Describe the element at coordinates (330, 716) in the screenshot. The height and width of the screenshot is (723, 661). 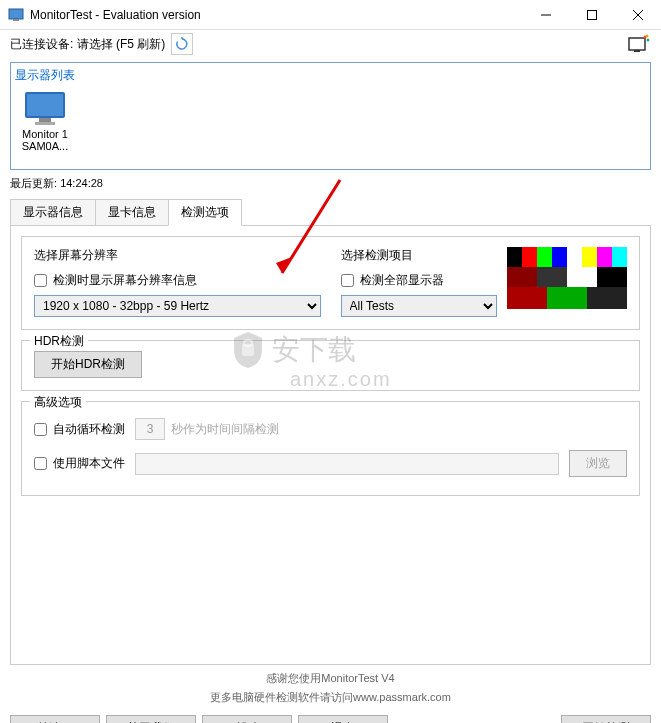
I see `bottom-button-bar: 首选项 关于我们 帮助 退出 开始检测` at that location.